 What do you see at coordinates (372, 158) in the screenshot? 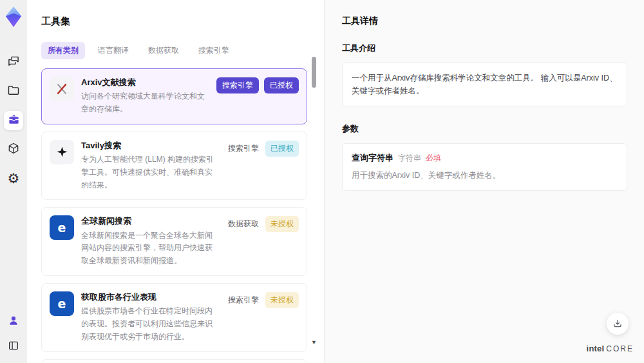
I see `param-name: 查询字符串` at bounding box center [372, 158].